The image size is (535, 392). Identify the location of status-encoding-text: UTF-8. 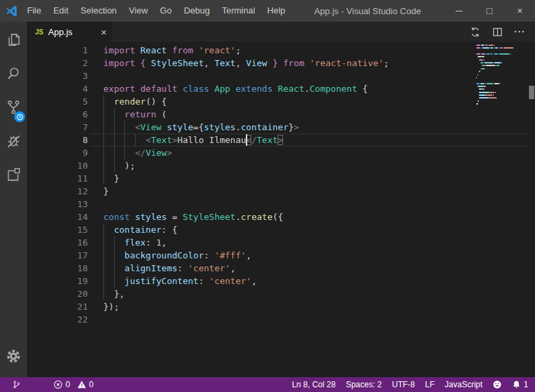
(403, 385).